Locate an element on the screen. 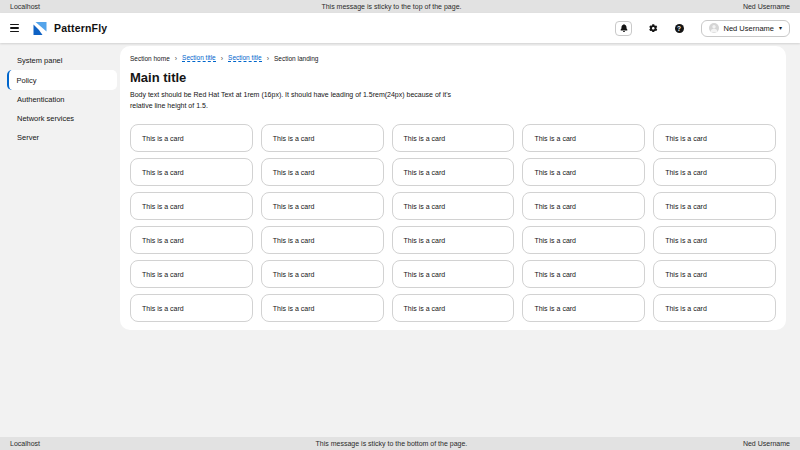 This screenshot has width=800, height=450. patternfly-logo-icon is located at coordinates (40, 28).